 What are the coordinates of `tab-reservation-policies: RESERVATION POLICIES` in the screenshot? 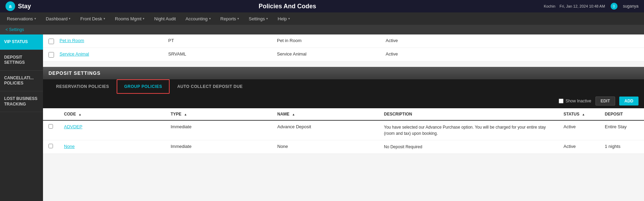 It's located at (83, 87).